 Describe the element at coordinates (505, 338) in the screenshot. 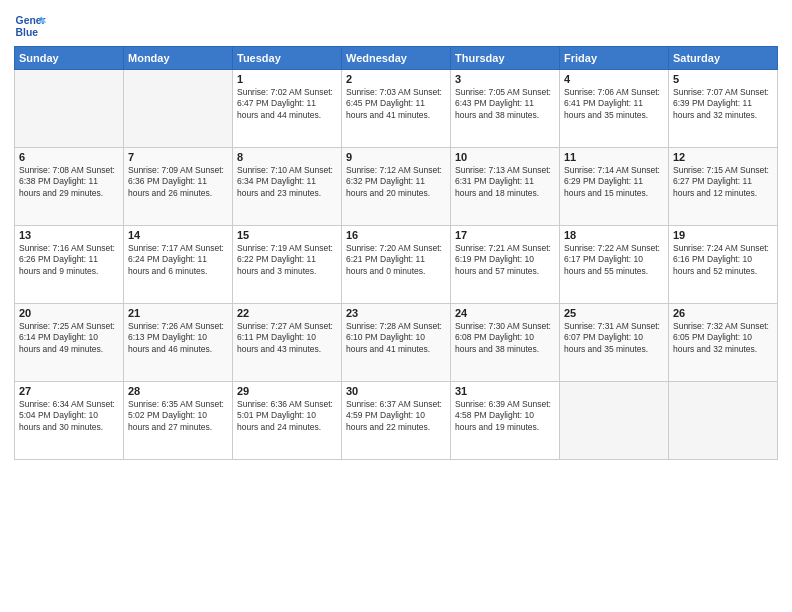

I see `day-info: Sunrise: 7:30 AM Sunset: 6:08 PM Dayligh…` at that location.